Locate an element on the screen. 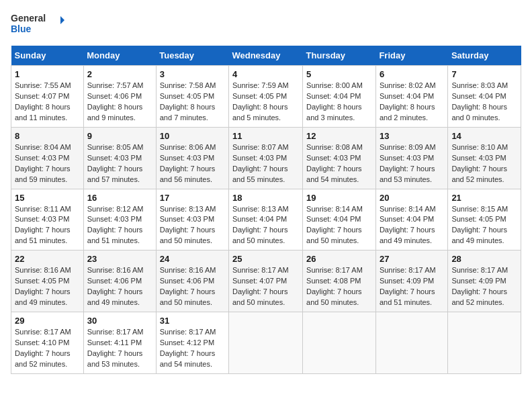  day-detail: Sunrise: 8:06 AMSunset: 4:03 PMDaylight:… is located at coordinates (192, 164).